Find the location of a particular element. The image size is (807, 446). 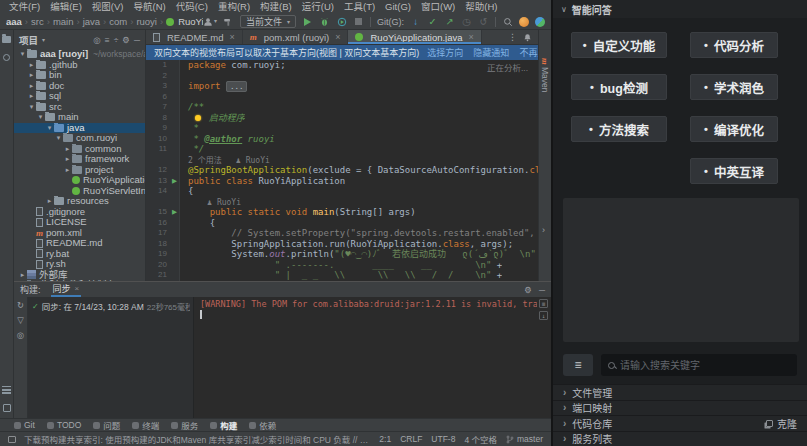

tree-item: ▸.github is located at coordinates (80, 66).